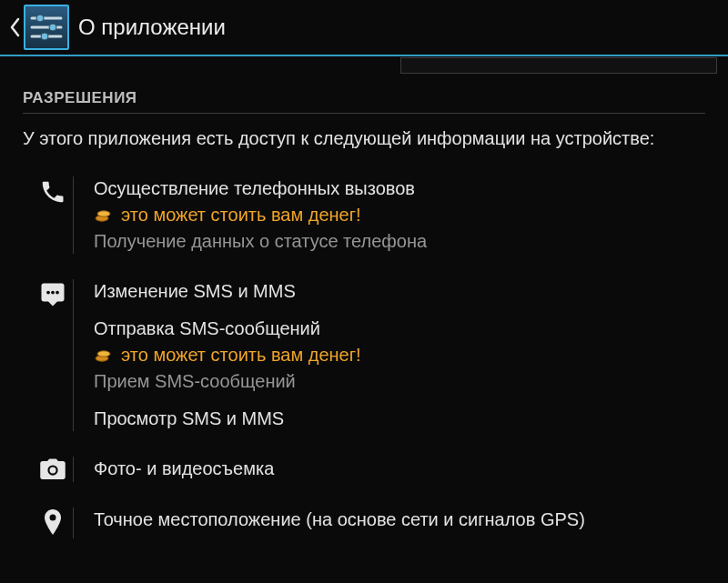  I want to click on app-header: О приложении, so click(364, 28).